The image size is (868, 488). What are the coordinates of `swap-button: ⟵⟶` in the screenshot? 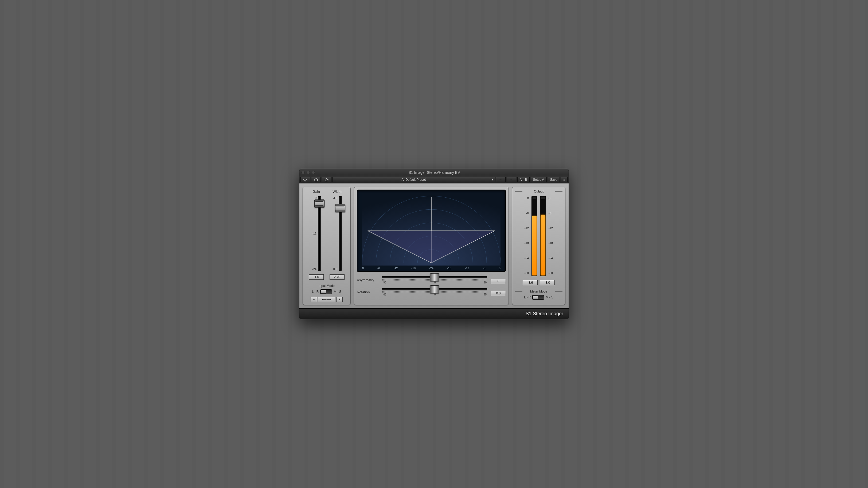 It's located at (327, 299).